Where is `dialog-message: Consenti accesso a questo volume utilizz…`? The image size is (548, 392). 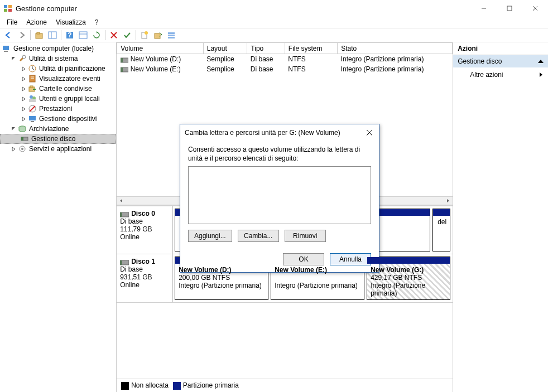 dialog-message: Consenti accesso a questo volume utilizz… is located at coordinates (280, 154).